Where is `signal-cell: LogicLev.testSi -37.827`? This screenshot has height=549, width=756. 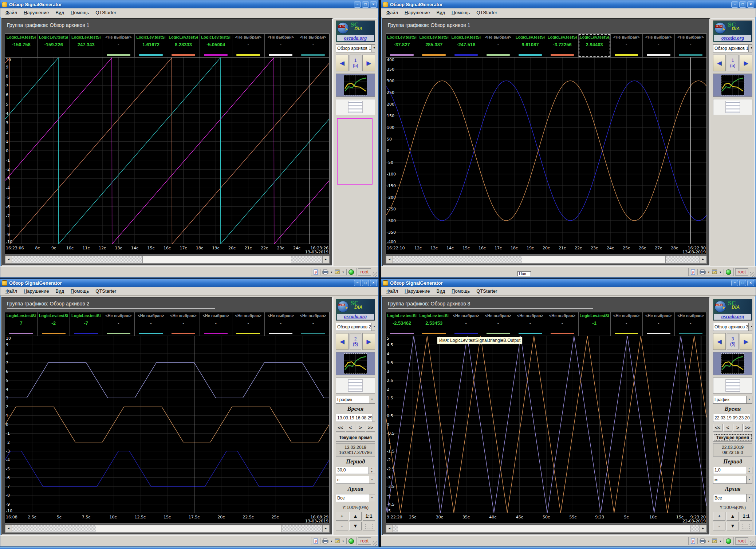
signal-cell: LogicLev.testSi -37.827 is located at coordinates (402, 46).